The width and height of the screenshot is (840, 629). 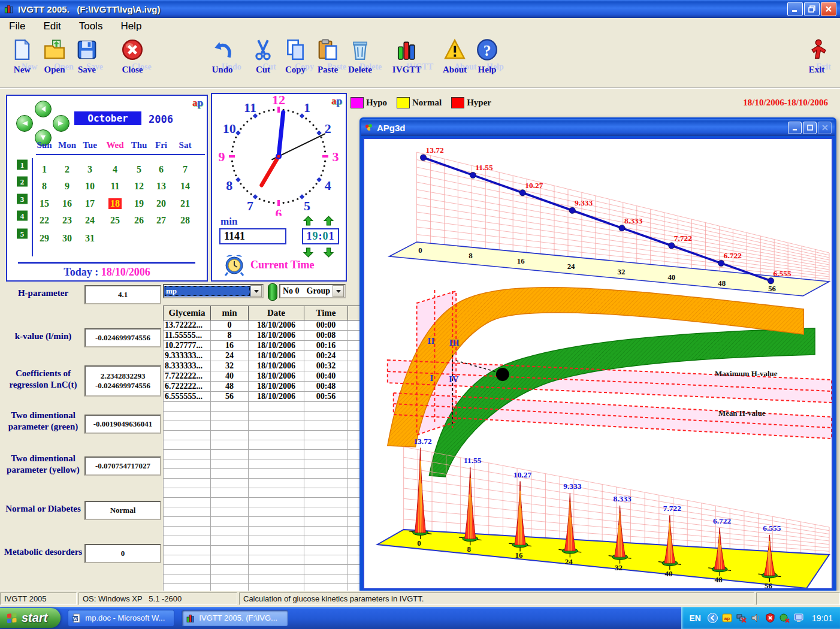 I want to click on copy-button: CopyCopy, so click(x=295, y=56).